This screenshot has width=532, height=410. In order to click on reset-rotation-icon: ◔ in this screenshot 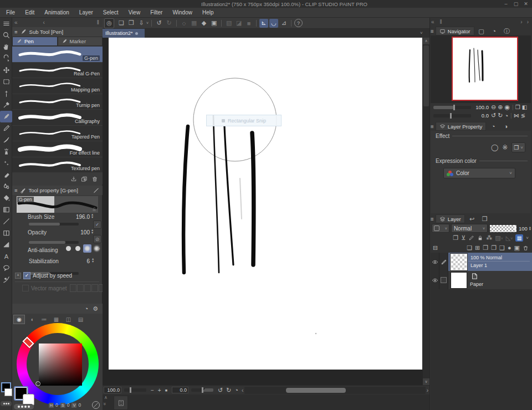, I will do `click(236, 390)`.